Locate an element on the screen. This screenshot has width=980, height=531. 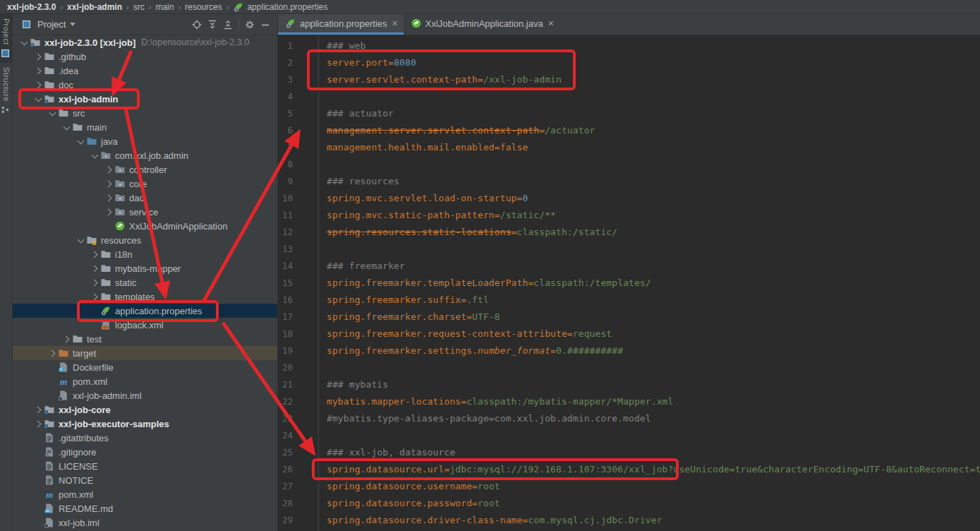
code-line-8: 8 is located at coordinates (629, 164).